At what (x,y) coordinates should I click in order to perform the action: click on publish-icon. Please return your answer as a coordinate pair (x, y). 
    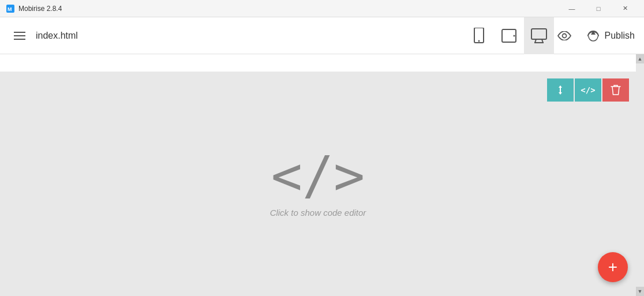
    Looking at the image, I should click on (593, 36).